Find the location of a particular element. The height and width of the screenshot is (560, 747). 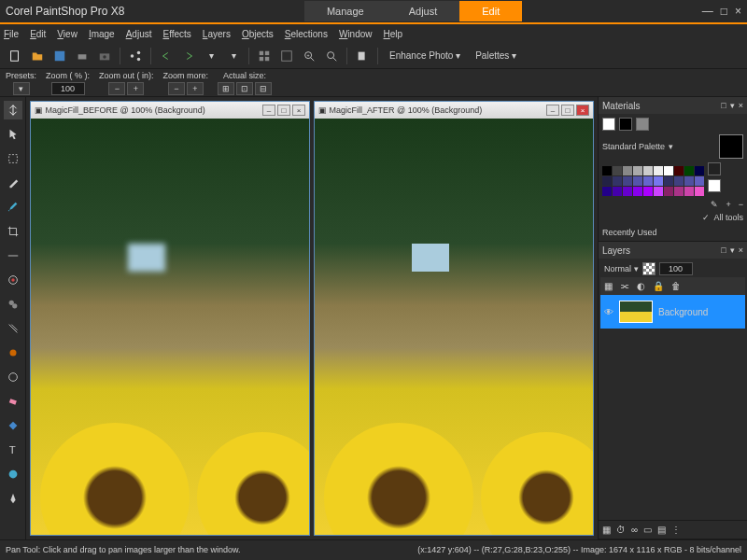

redeye-tool-icon is located at coordinates (13, 280).